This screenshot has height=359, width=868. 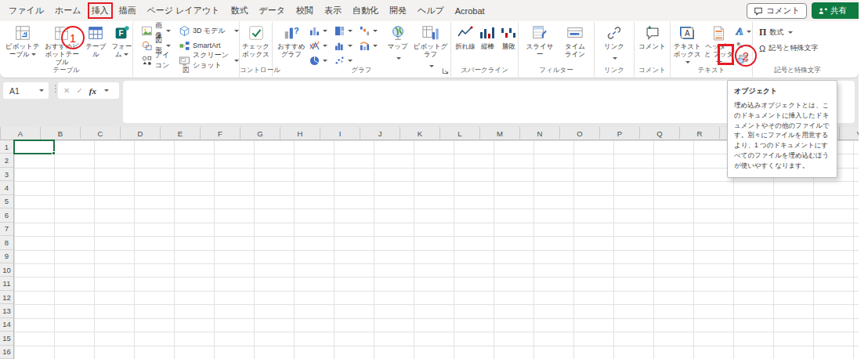 What do you see at coordinates (372, 45) in the screenshot?
I see `combo-chart-button` at bounding box center [372, 45].